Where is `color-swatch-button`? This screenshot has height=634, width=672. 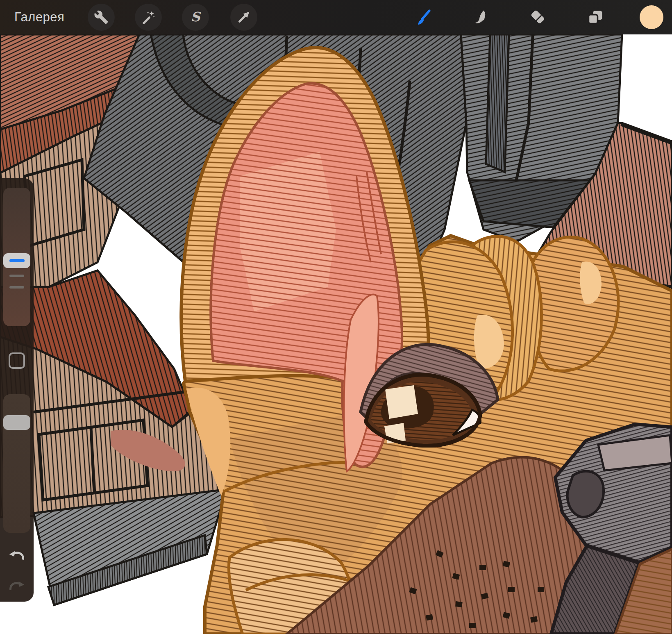 color-swatch-button is located at coordinates (652, 17).